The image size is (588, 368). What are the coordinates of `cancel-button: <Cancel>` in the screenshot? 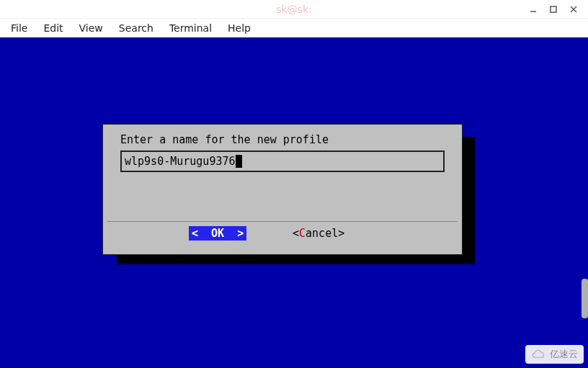 It's located at (318, 233).